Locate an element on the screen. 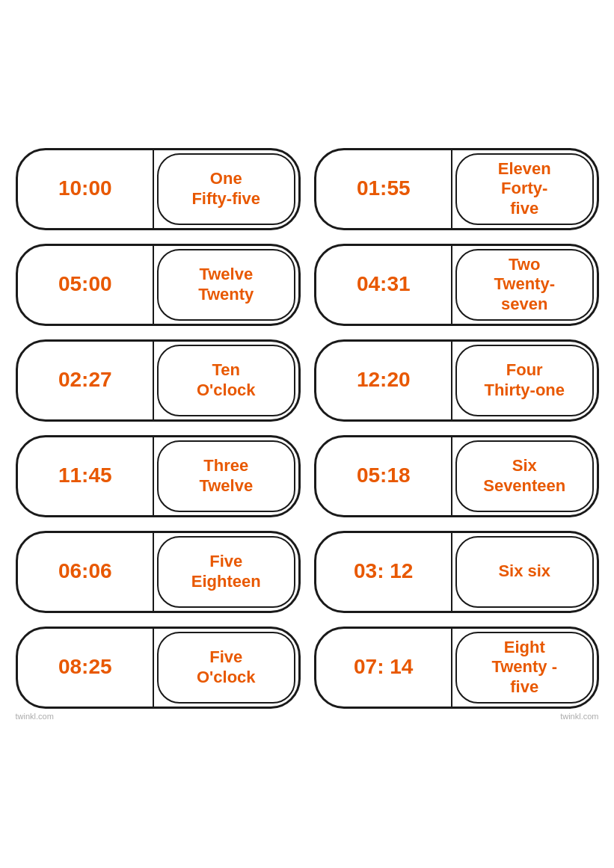  domino-4-words: Ten O'clock is located at coordinates (226, 381).